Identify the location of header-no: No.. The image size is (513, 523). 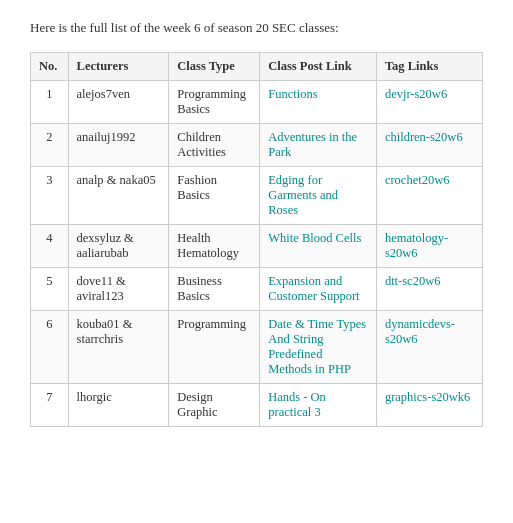
(50, 67).